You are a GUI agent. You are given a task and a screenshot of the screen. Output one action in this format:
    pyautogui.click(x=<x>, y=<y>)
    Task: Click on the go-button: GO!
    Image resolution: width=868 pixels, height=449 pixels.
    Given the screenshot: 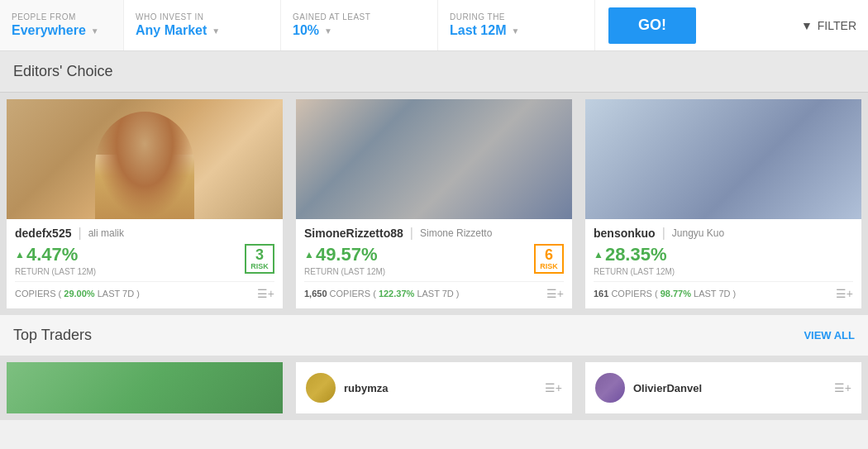 What is the action you would take?
    pyautogui.click(x=652, y=26)
    